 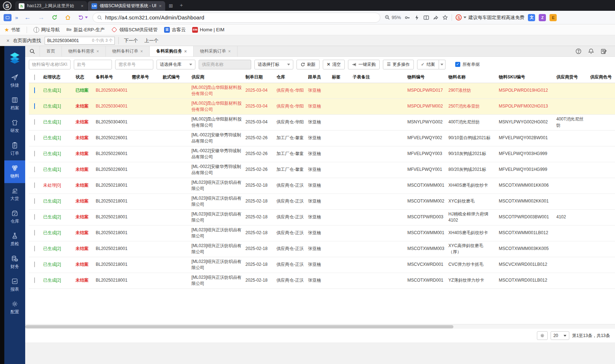 I want to click on forward-icon: →, so click(x=41, y=17).